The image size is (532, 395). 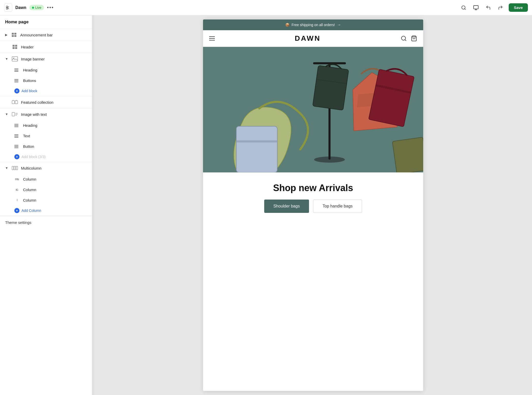 What do you see at coordinates (15, 59) in the screenshot?
I see `image-banner-icon` at bounding box center [15, 59].